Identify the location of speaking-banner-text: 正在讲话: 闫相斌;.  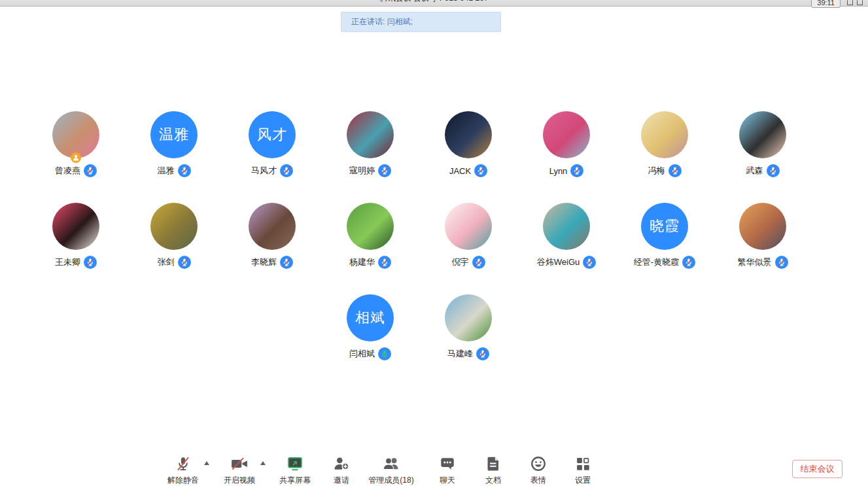
(382, 22).